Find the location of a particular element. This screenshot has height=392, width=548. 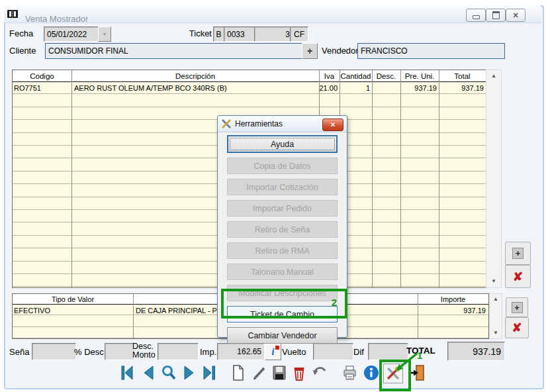

retiro-de-rma-button: Retiro de RMA is located at coordinates (282, 250).